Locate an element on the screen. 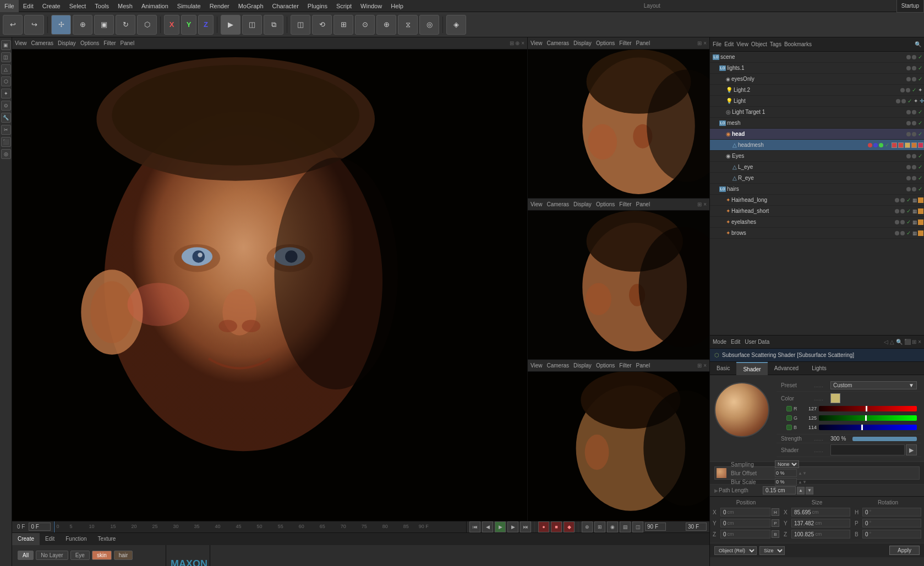 The image size is (924, 566). props-edit: Edit is located at coordinates (735, 342).